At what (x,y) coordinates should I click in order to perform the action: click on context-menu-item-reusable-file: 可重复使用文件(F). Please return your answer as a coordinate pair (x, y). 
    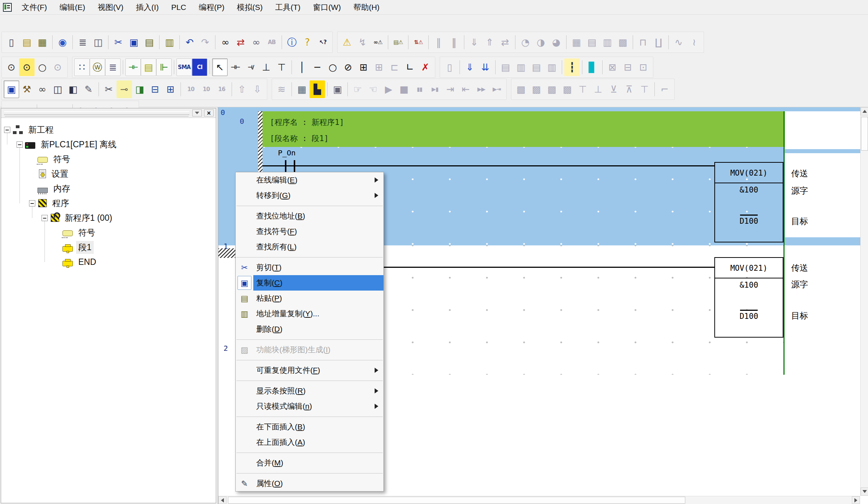
    Looking at the image, I should click on (310, 370).